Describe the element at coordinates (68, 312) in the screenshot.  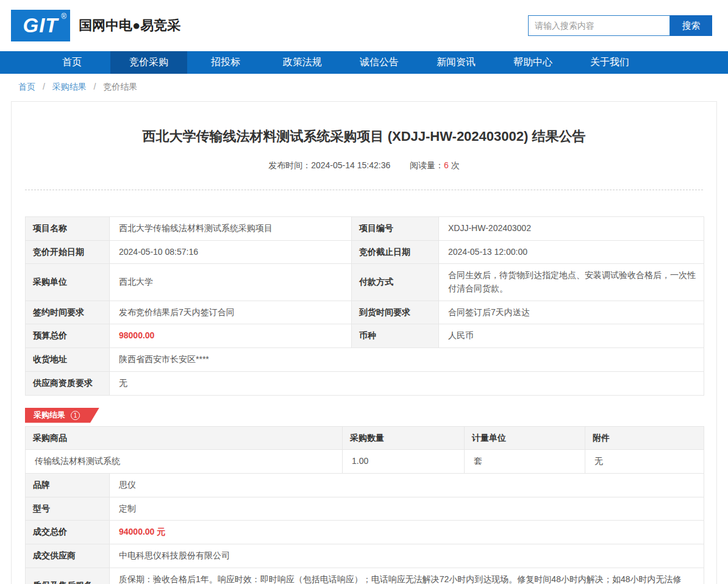
I see `sign-time-label: 签约时间要求` at that location.